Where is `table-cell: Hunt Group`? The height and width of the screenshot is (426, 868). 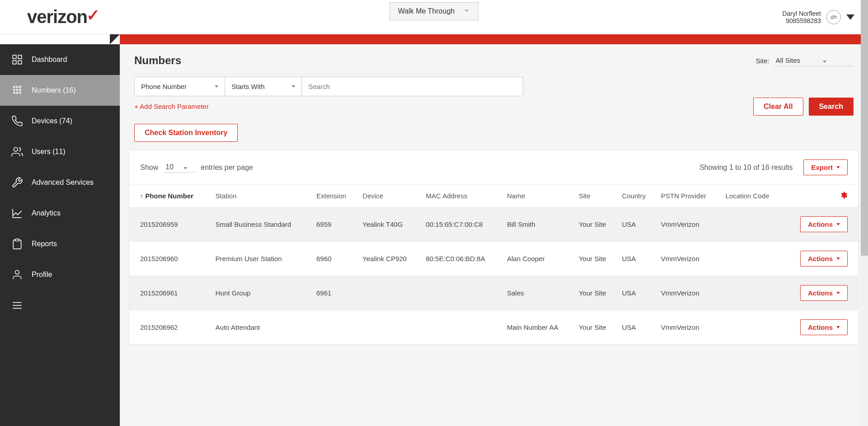
table-cell: Hunt Group is located at coordinates (261, 293).